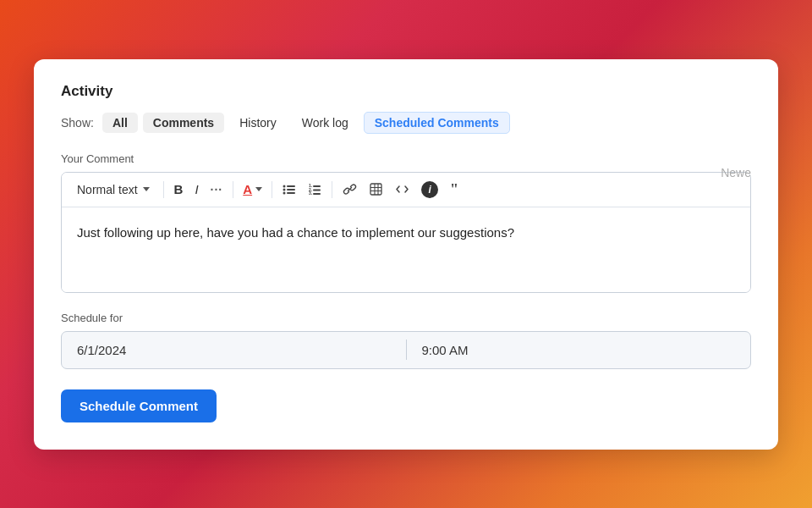 The width and height of the screenshot is (812, 508). I want to click on link-button, so click(350, 190).